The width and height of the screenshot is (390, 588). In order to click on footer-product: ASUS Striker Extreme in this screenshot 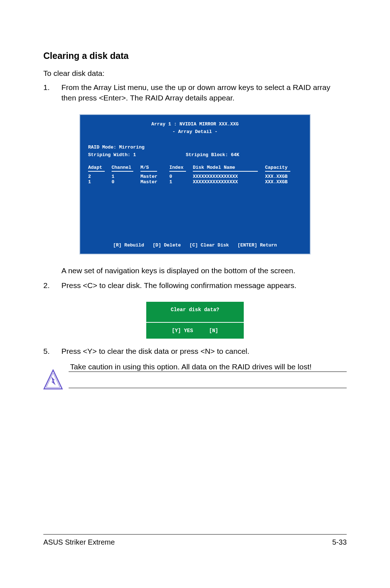, I will do `click(79, 542)`.